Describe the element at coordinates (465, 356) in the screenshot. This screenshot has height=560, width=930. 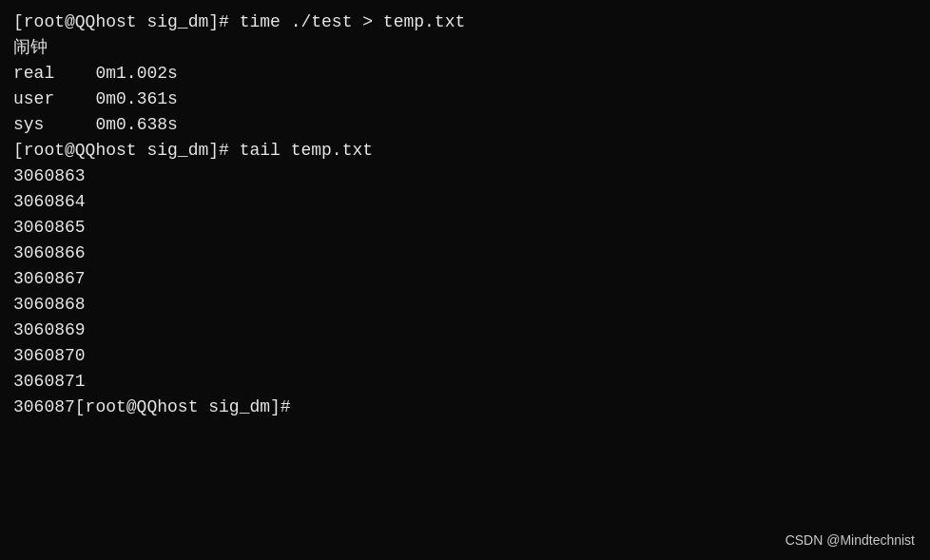
I see `terminal-line-15: 3060870` at that location.